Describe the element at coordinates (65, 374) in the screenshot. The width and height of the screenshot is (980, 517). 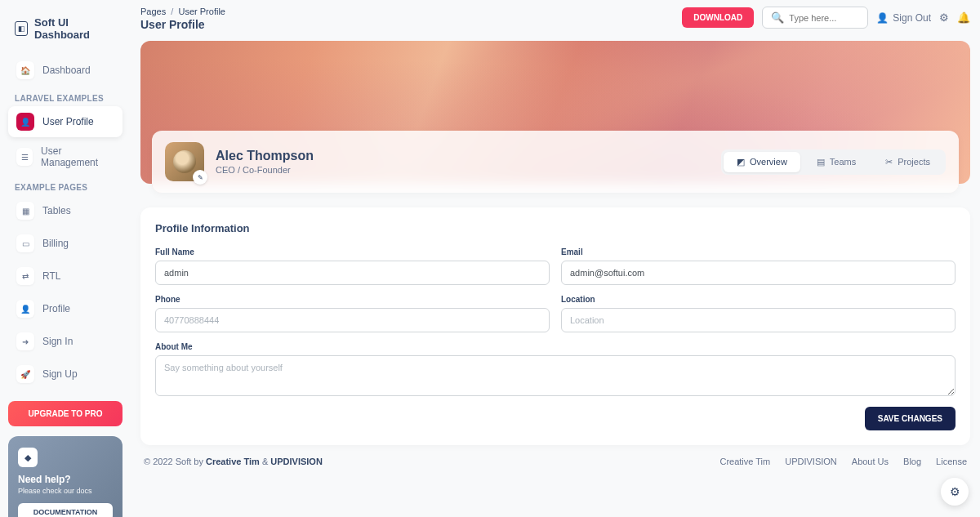
I see `sidebar-item-signup: 🚀 Sign Up` at that location.